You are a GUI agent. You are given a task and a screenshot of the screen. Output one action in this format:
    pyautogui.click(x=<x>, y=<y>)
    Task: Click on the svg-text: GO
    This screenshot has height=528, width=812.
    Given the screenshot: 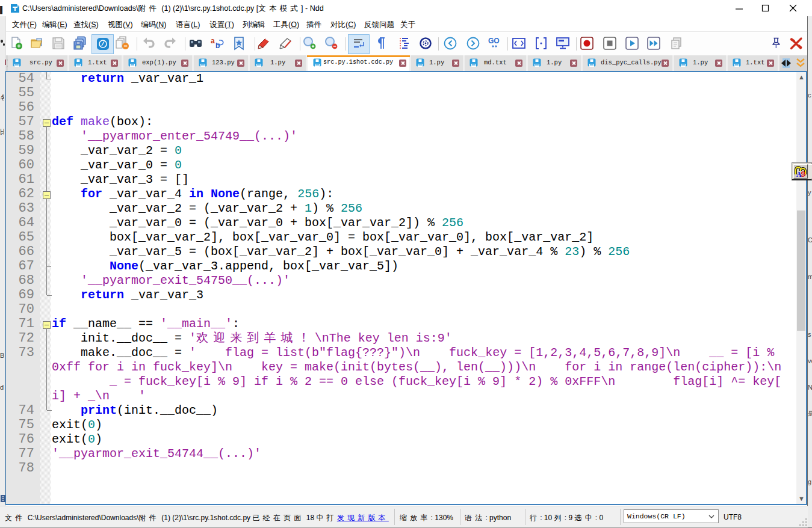 What is the action you would take?
    pyautogui.click(x=494, y=41)
    